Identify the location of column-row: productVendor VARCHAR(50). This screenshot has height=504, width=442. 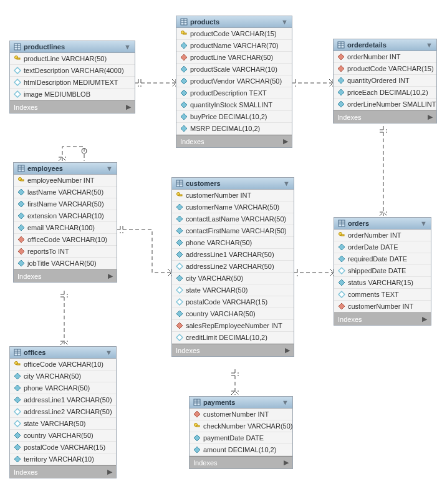
(234, 81).